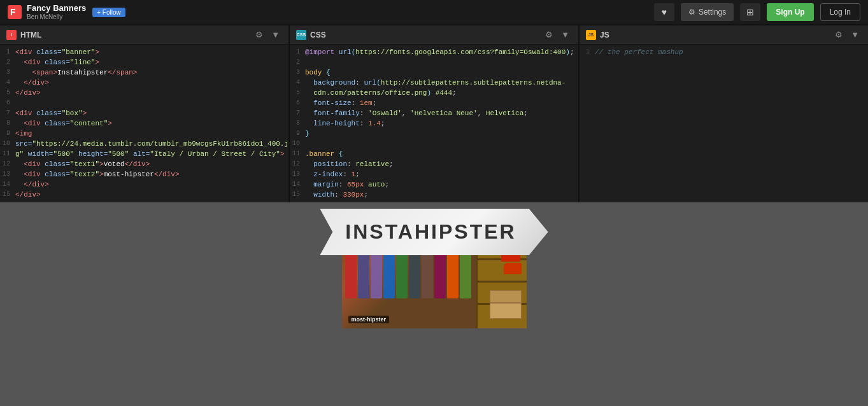 The height and width of the screenshot is (406, 868). What do you see at coordinates (855, 34) in the screenshot?
I see `js-expand-icon: ▼` at bounding box center [855, 34].